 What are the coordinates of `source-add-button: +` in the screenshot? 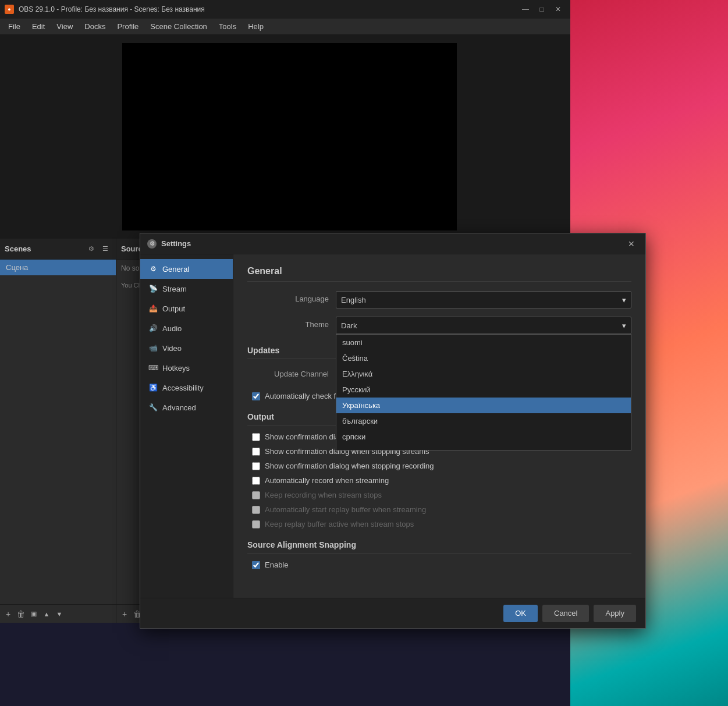 It's located at (125, 614).